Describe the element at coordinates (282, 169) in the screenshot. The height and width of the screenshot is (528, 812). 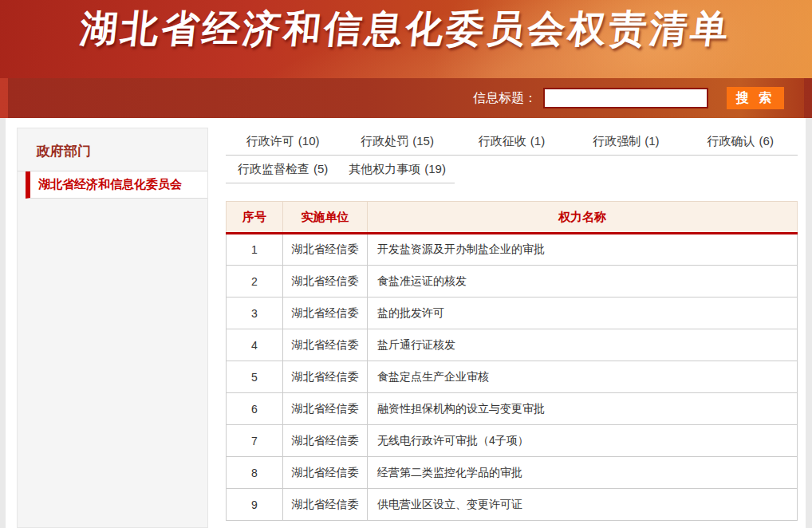
I see `tab: 行政监督检查(5)` at that location.